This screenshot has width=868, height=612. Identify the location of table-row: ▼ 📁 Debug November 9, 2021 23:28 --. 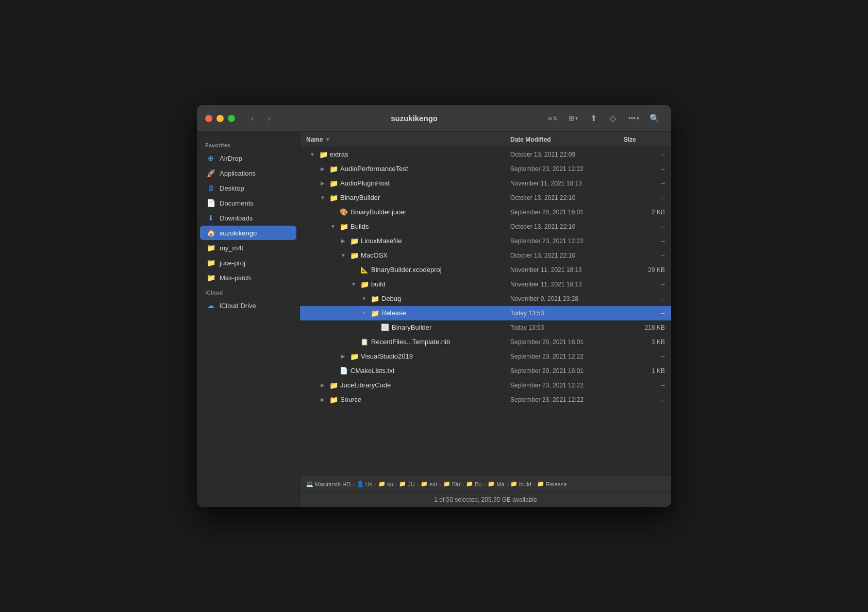
(486, 299).